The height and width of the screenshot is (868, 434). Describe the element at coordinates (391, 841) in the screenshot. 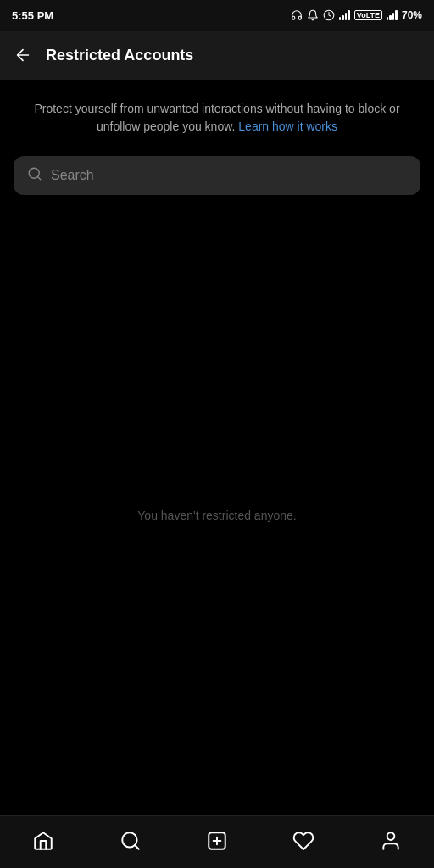

I see `profile-icon` at that location.